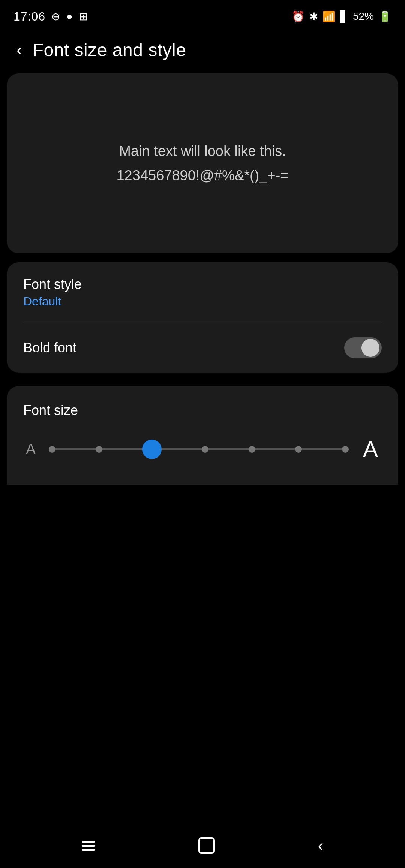 The image size is (405, 868). What do you see at coordinates (51, 16) in the screenshot?
I see `status-left: 17:06 ⊖ ● ⊞` at bounding box center [51, 16].